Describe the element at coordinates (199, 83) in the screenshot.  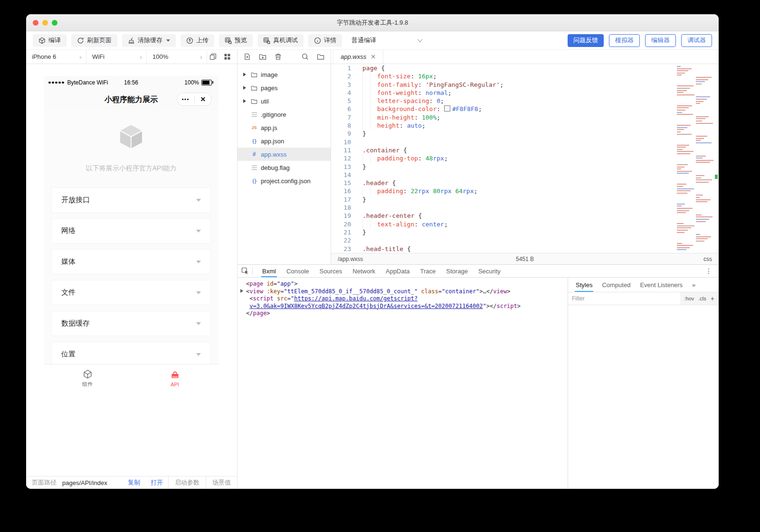
I see `battery-group: 100%` at that location.